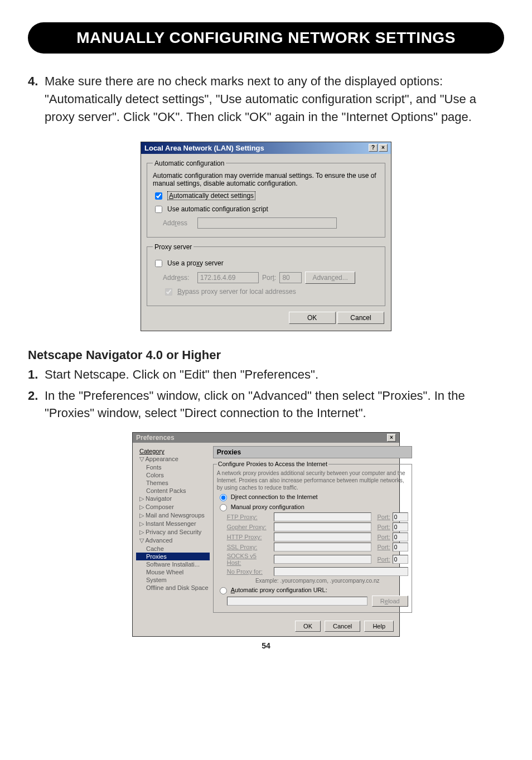  What do you see at coordinates (322, 547) in the screenshot?
I see `ssl-input` at bounding box center [322, 547].